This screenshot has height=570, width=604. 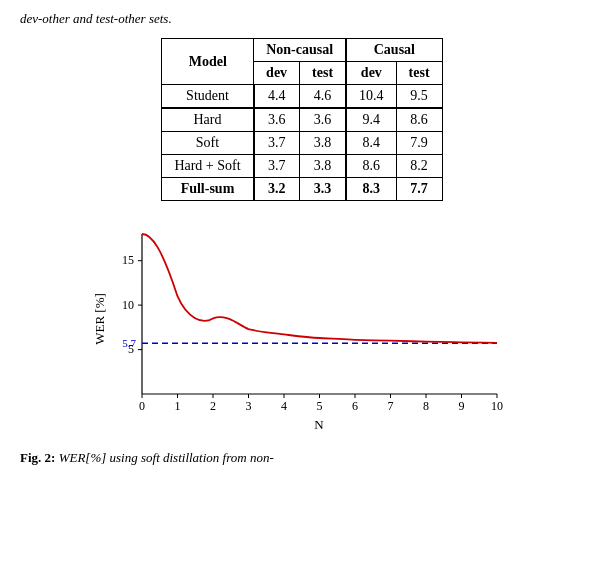 I want to click on value-cell: 7.7, so click(x=419, y=190).